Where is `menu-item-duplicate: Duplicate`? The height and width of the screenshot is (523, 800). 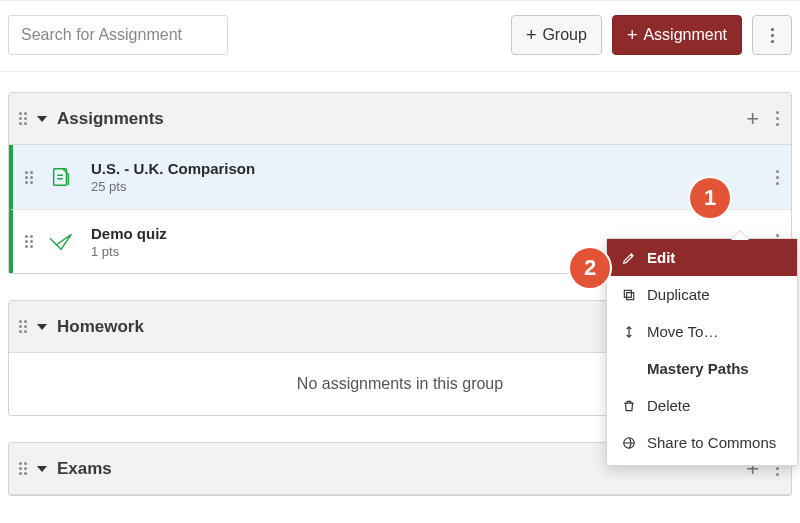 menu-item-duplicate: Duplicate is located at coordinates (702, 294).